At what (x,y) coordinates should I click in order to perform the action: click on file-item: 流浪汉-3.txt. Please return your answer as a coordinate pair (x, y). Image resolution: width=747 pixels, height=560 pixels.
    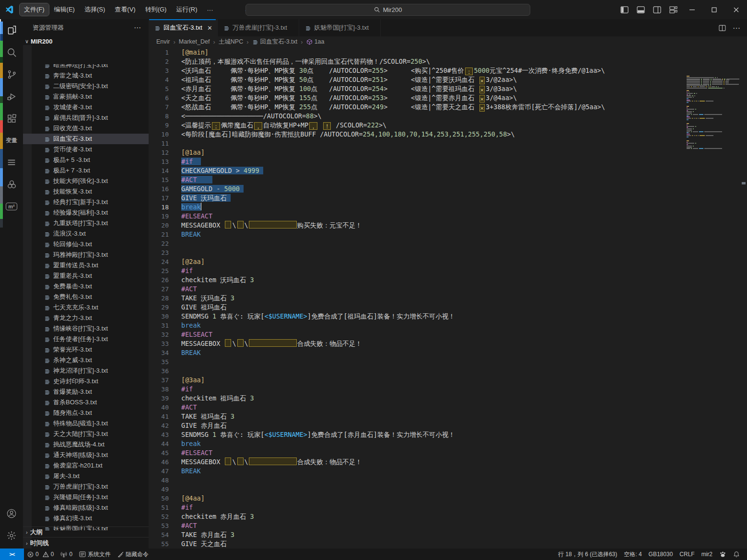
    Looking at the image, I should click on (86, 234).